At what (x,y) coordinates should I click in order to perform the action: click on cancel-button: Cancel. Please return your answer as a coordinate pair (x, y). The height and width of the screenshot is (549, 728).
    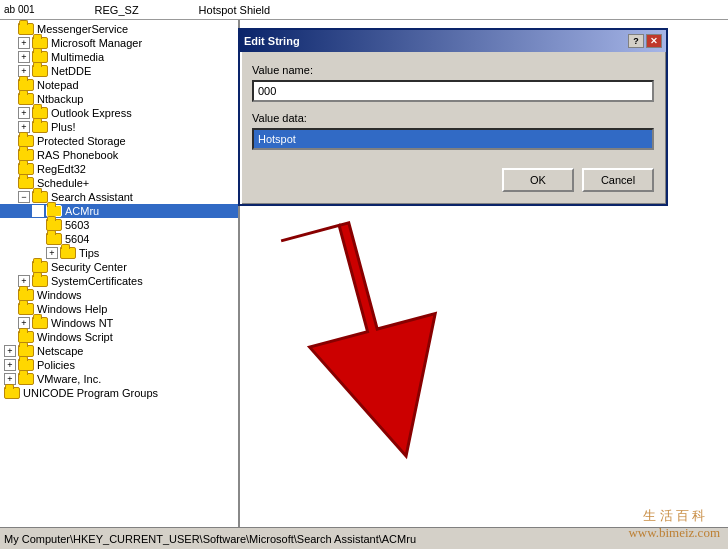
    Looking at the image, I should click on (618, 180).